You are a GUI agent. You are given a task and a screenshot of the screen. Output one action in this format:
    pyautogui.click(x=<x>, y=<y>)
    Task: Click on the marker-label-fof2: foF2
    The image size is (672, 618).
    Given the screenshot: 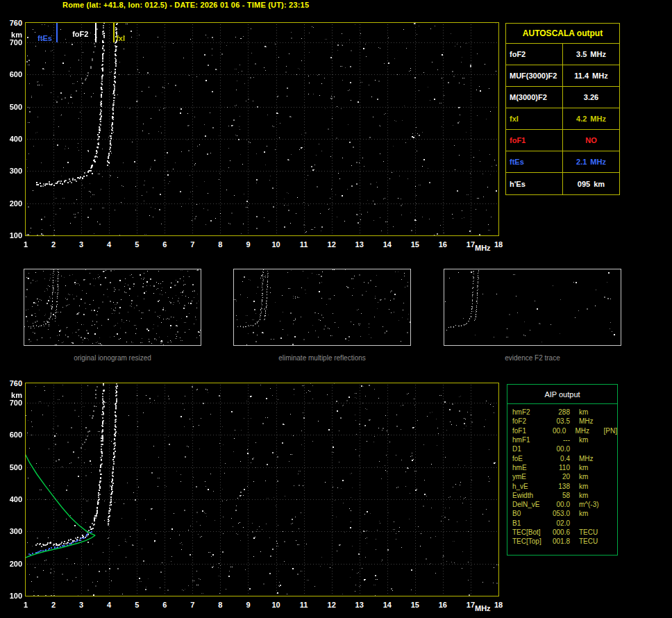 What is the action you would take?
    pyautogui.click(x=81, y=34)
    